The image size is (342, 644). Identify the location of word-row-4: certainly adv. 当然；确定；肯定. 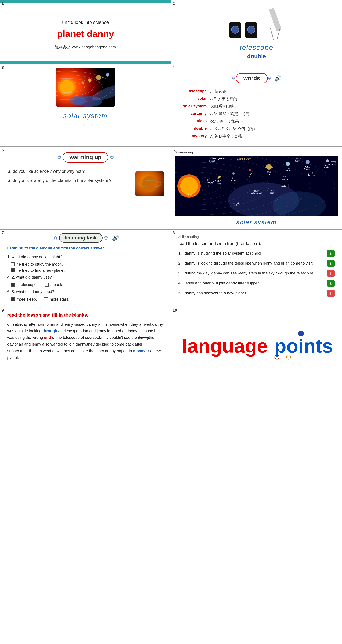
(256, 114).